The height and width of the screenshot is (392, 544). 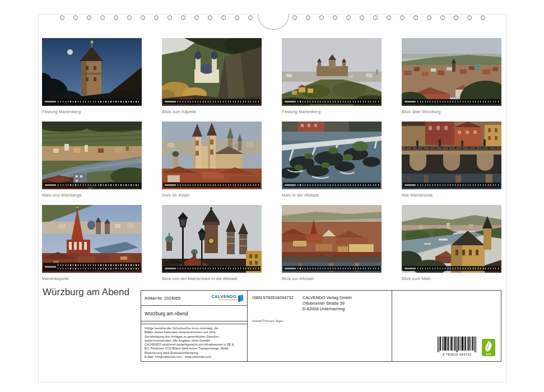 I want to click on binding-holes-left, so click(x=156, y=18).